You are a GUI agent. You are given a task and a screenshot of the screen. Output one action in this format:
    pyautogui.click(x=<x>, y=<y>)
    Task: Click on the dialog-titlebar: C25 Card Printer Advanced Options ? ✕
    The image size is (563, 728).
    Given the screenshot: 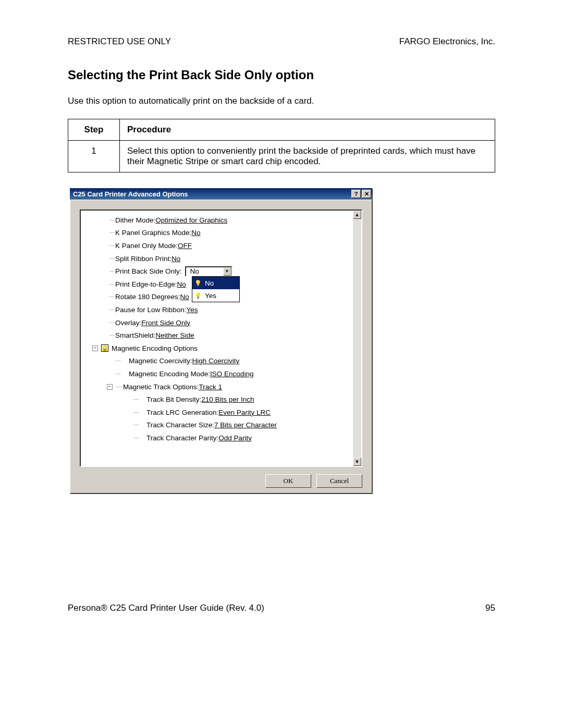 What is the action you would take?
    pyautogui.click(x=221, y=194)
    